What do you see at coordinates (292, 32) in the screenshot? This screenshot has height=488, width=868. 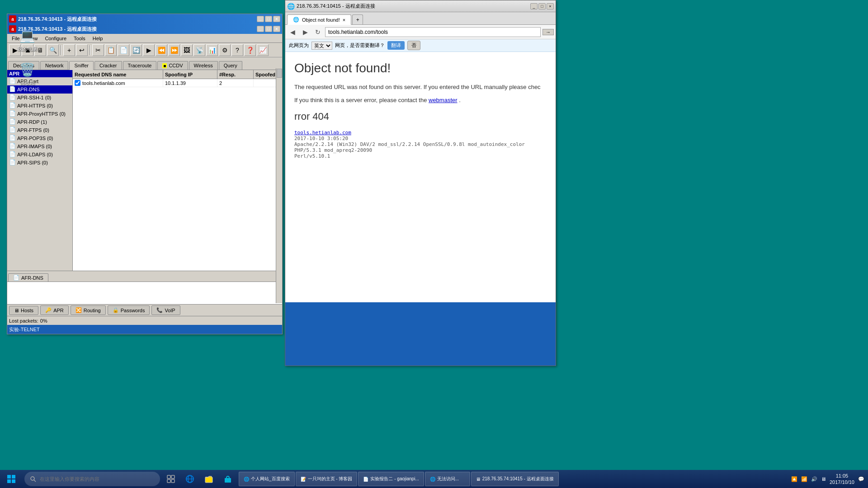 I see `back-button: ◀` at bounding box center [292, 32].